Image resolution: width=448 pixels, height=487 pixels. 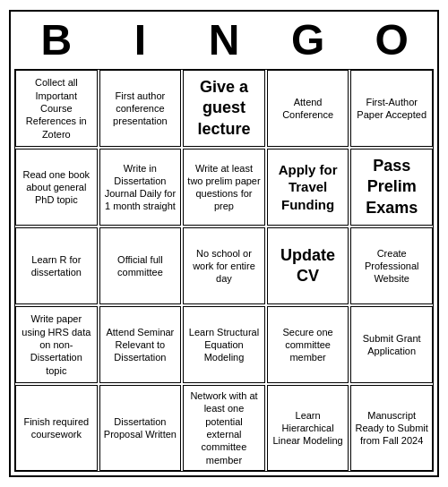 What do you see at coordinates (392, 428) in the screenshot?
I see `bingo-cell-24: Manuscript Ready to Submit from Fall 202…` at bounding box center [392, 428].